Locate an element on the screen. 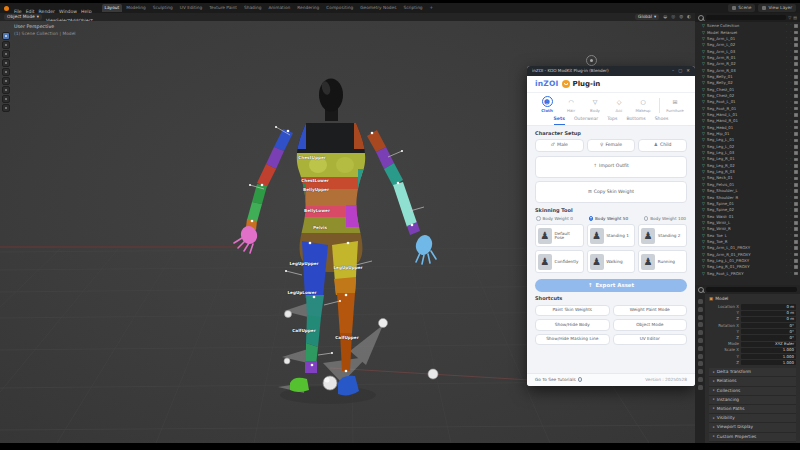 Image resolution: width=800 pixels, height=450 pixels. mode-dropdown: Object Mode▾ is located at coordinates (23, 17).